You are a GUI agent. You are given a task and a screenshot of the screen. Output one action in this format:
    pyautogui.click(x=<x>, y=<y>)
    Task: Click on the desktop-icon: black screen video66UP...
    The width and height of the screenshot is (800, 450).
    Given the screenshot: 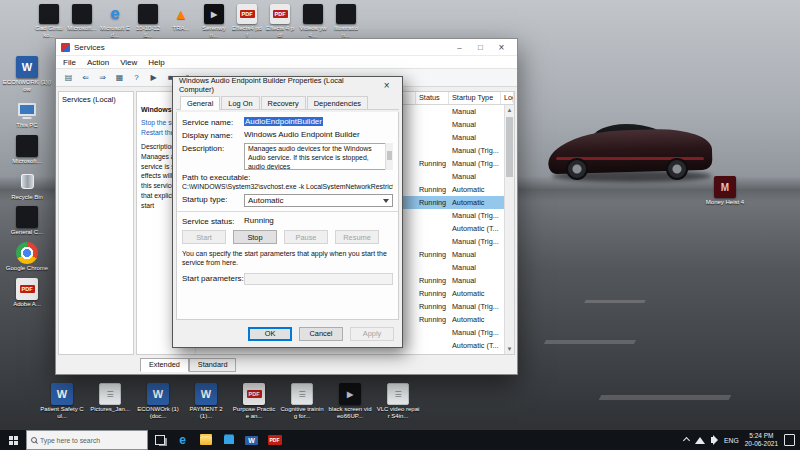 What is the action you would take?
    pyautogui.click(x=350, y=402)
    